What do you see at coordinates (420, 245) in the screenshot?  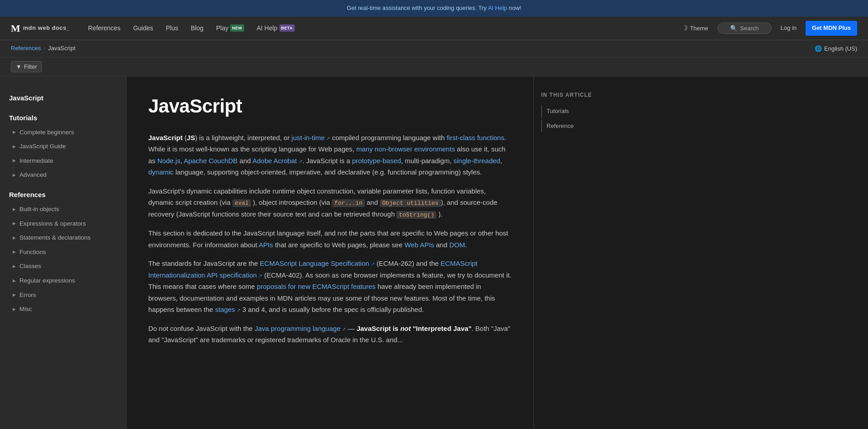 I see `web-apis-link: Web APIs` at bounding box center [420, 245].